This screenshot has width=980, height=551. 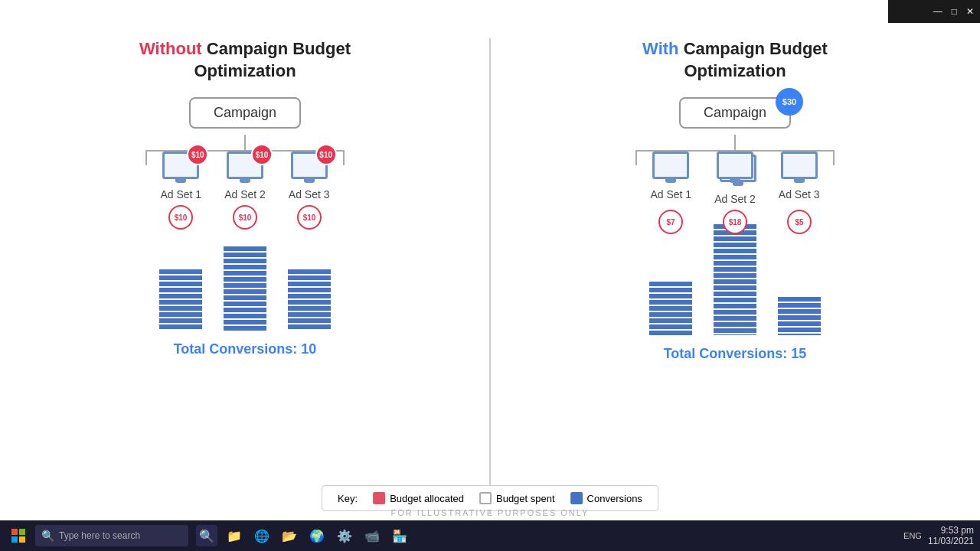 I want to click on disclaimer: FOR ILLUSTRATIVE PURPOSES ONLY, so click(x=490, y=513).